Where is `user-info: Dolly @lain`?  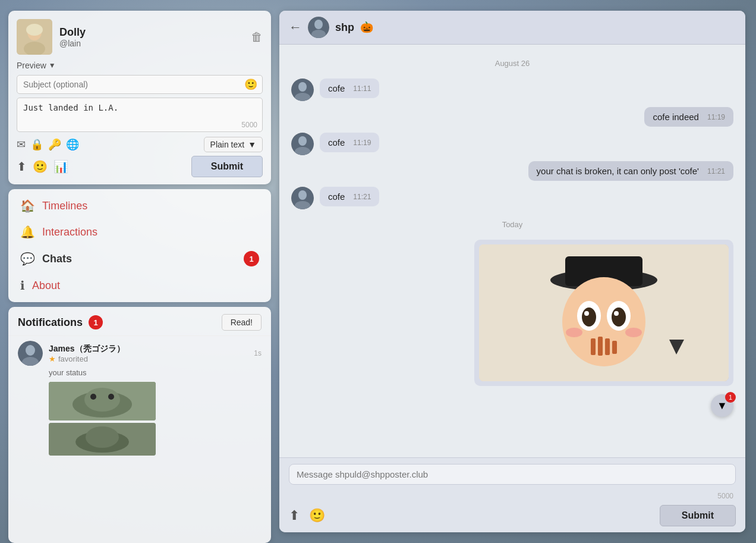 user-info: Dolly @lain is located at coordinates (73, 37).